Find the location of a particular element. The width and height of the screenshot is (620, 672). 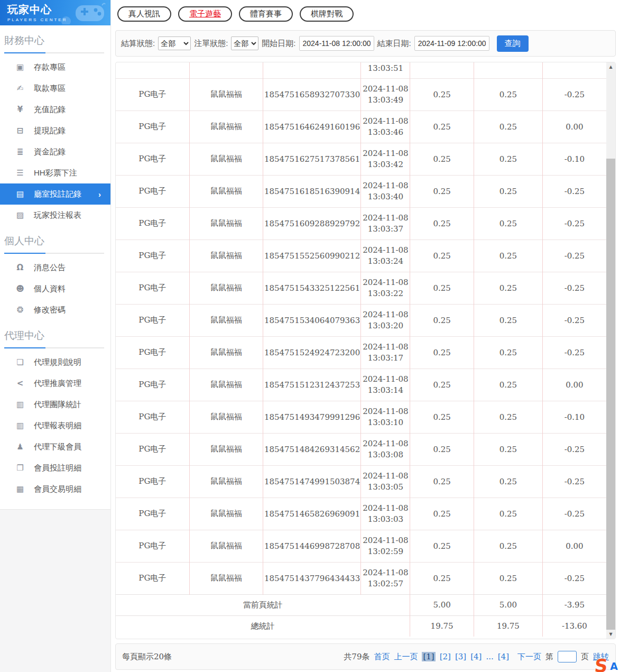

table-row-partial: 13:03:51 is located at coordinates (361, 70).